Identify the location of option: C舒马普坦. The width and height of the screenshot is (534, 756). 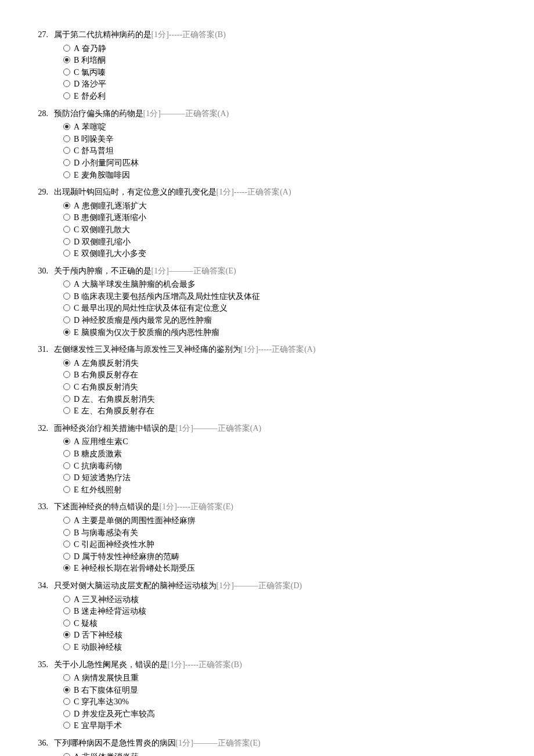
(283, 151).